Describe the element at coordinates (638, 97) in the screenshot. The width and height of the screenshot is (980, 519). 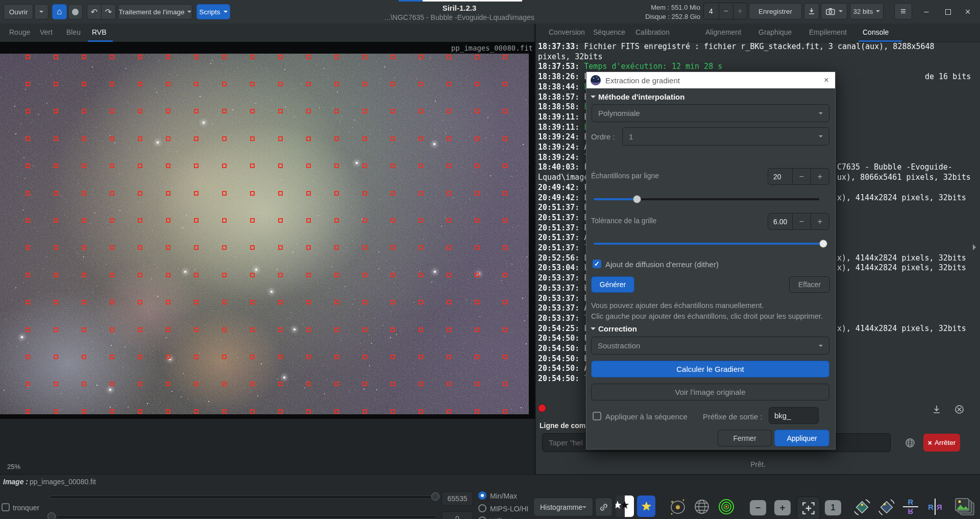
I see `interpolation-section-header: Méthode d'interpolation` at that location.